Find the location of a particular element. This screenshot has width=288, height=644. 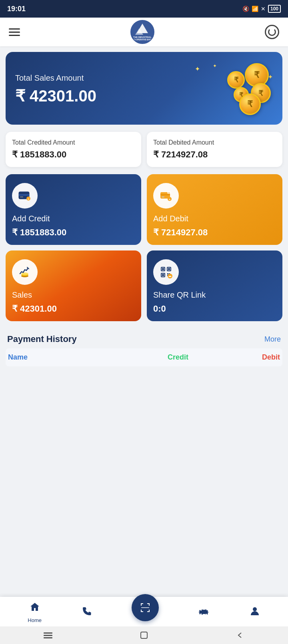

col-credit-header: Credit is located at coordinates (178, 357).